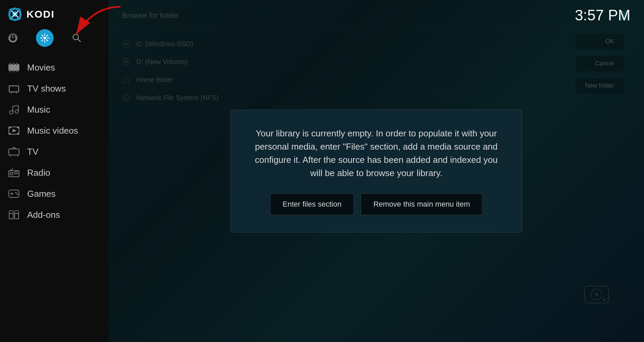 This screenshot has width=644, height=342. I want to click on tvshows-icon, so click(14, 89).